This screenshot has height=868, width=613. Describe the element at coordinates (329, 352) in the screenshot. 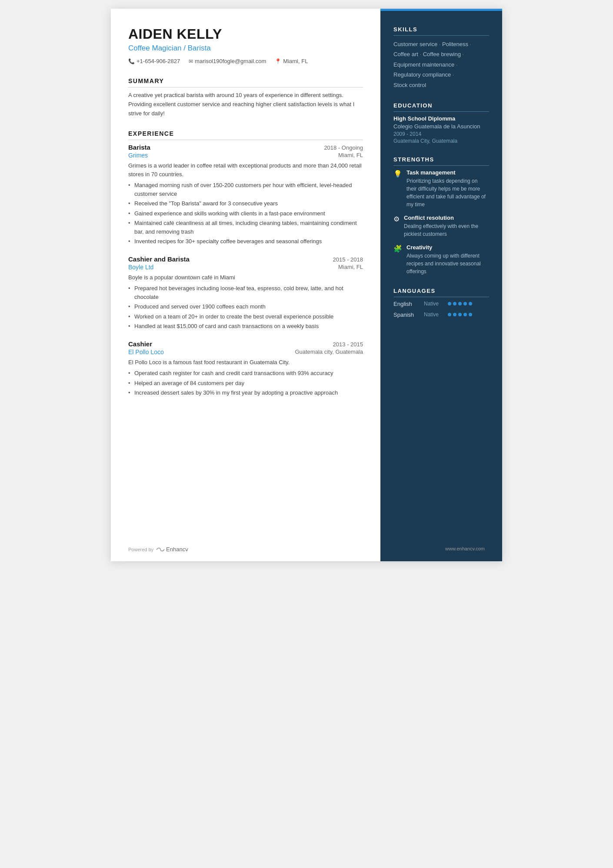

I see `exp-location-elpollo: Guatemala city, Guatemala` at that location.